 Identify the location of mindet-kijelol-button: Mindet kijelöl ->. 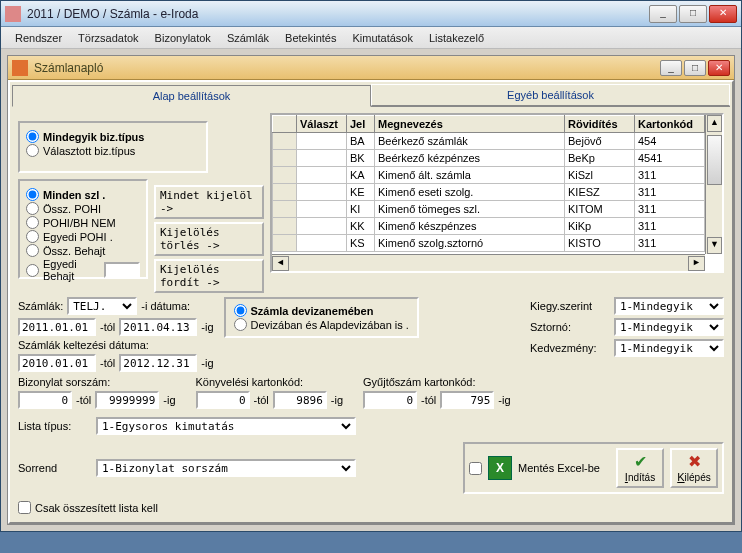
(209, 202).